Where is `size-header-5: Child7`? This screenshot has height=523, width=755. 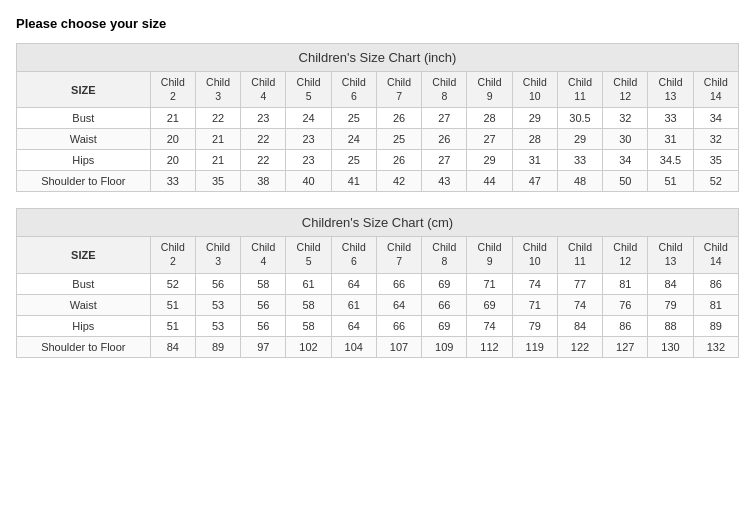 size-header-5: Child7 is located at coordinates (398, 255).